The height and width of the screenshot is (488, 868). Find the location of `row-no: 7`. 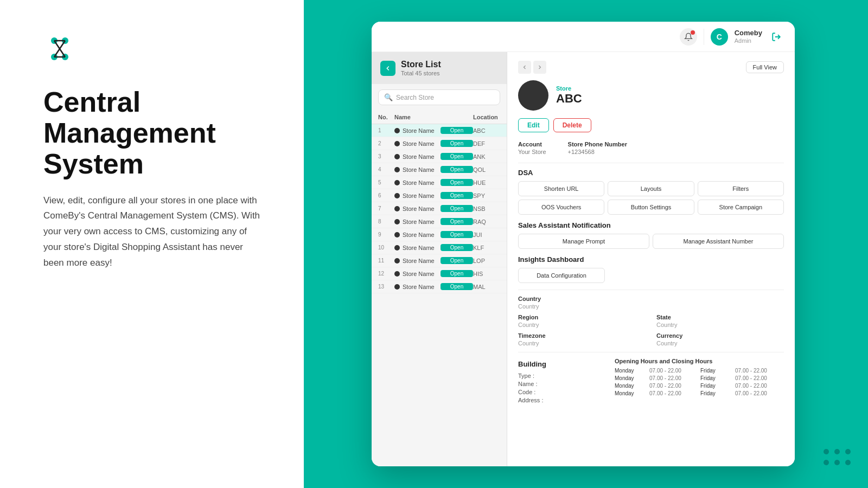

row-no: 7 is located at coordinates (386, 208).